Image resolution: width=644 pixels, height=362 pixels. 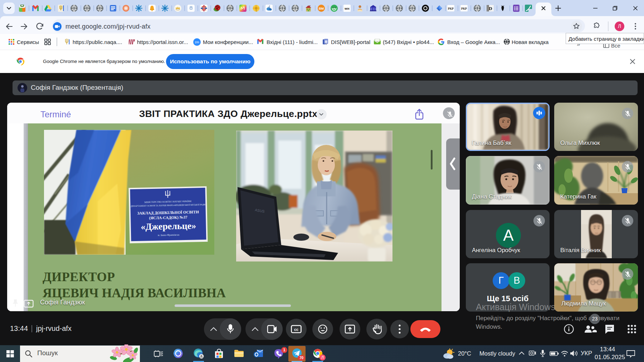 I want to click on svg-text: BM, so click(x=321, y=9).